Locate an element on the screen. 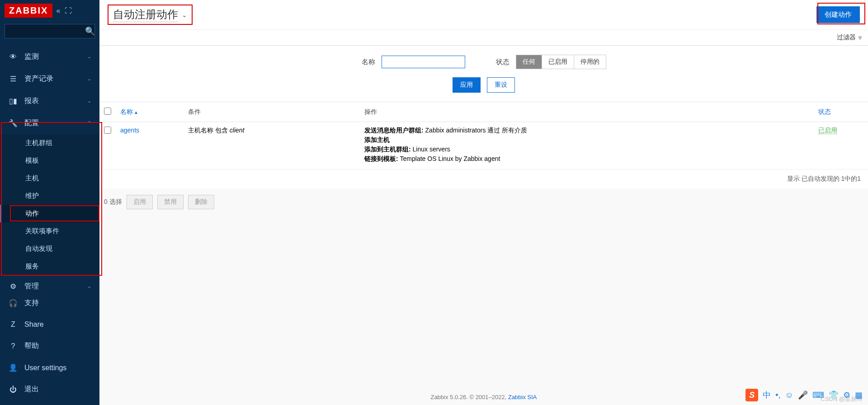 The height and width of the screenshot is (405, 868). filter-label: 过滤器 is located at coordinates (846, 38).